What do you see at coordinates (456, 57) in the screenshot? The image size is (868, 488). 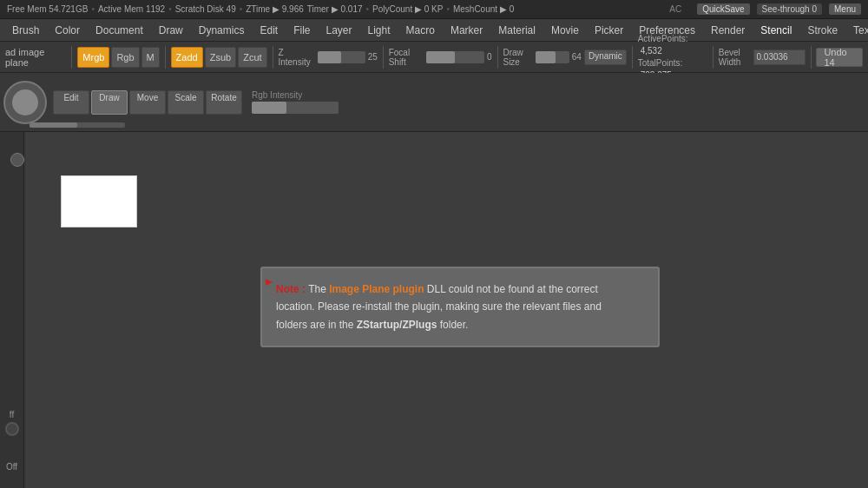 I see `focal-shift-slider` at bounding box center [456, 57].